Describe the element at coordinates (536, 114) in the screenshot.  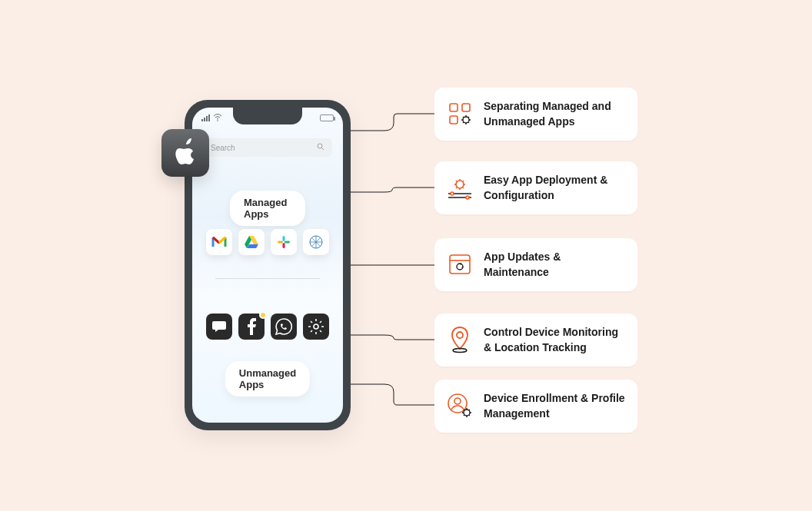
I see `feature-card-separating: Separating Managed and Unmanaged Apps` at that location.